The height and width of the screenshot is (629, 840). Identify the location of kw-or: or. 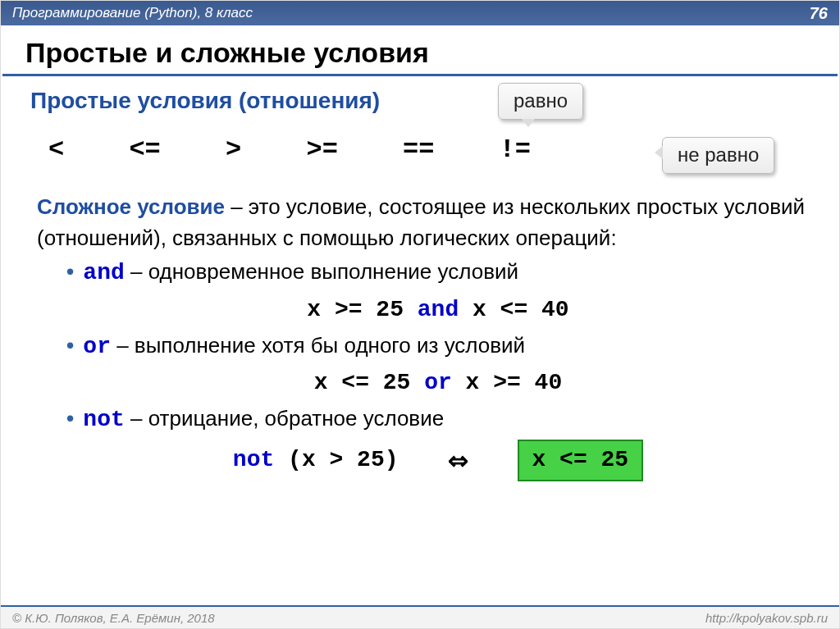
(97, 346).